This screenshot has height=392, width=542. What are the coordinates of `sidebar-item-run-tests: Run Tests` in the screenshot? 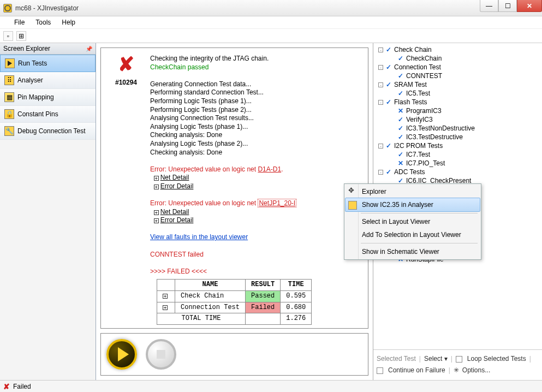 It's located at (48, 63).